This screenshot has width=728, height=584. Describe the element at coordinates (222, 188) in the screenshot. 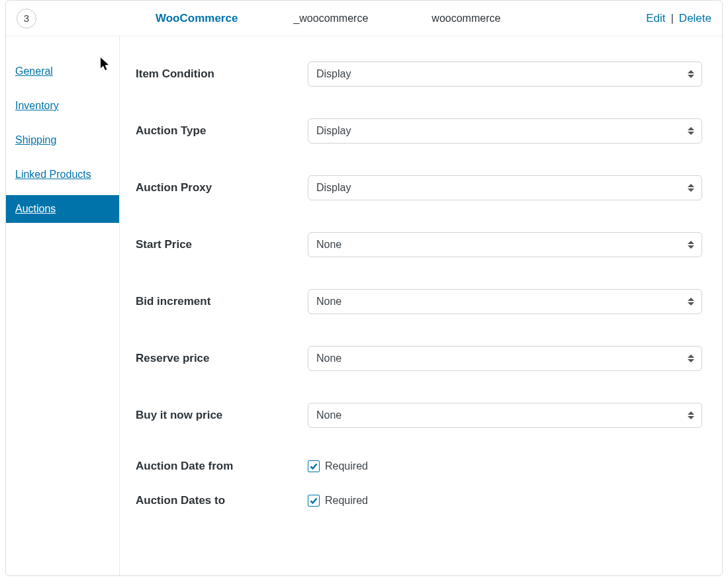

I see `label-auction-proxy: Auction Proxy` at that location.